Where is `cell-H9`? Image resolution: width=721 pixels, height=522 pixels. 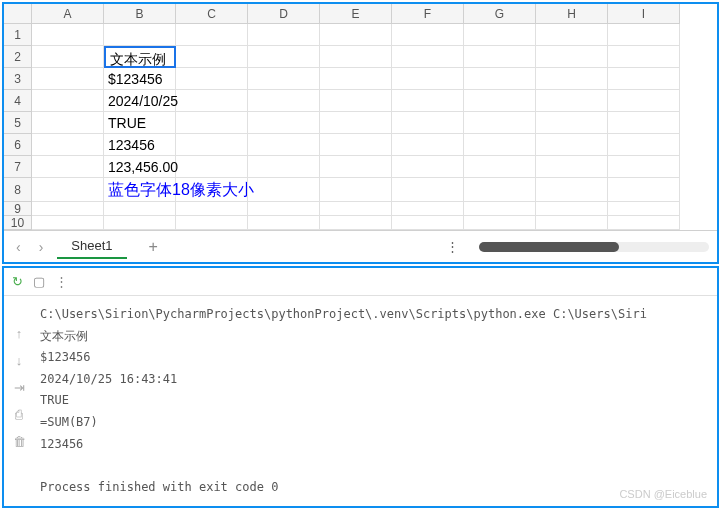 cell-H9 is located at coordinates (572, 209).